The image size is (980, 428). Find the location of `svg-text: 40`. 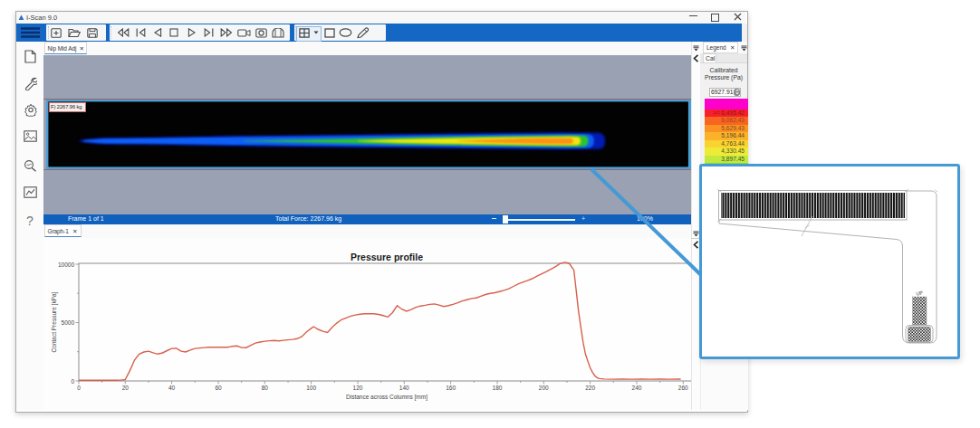

svg-text: 40 is located at coordinates (172, 387).